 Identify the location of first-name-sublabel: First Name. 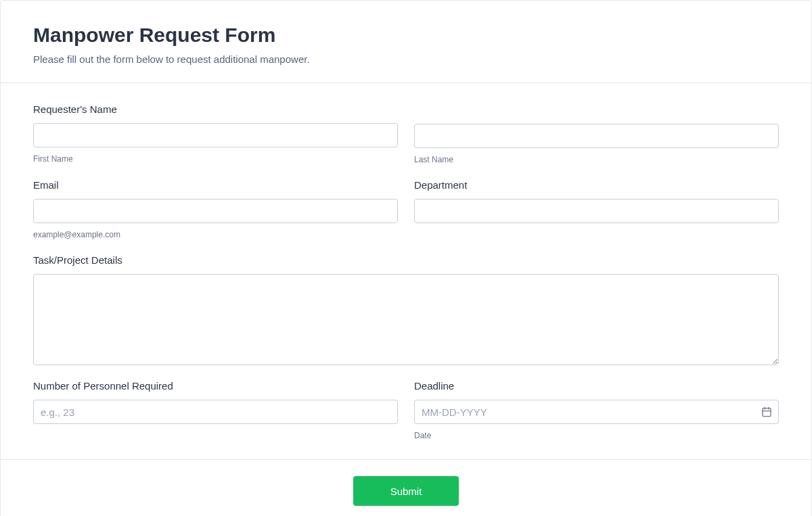
(215, 159).